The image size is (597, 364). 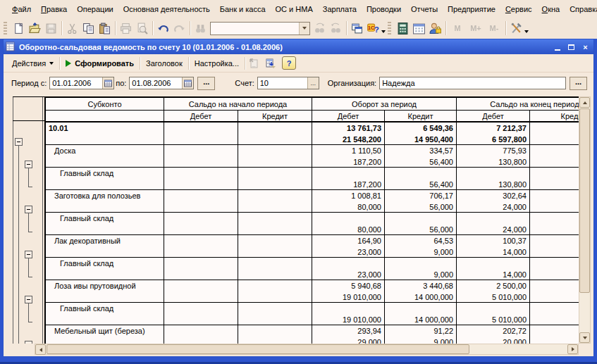 What do you see at coordinates (307, 349) in the screenshot?
I see `horizontal-scrollbar` at bounding box center [307, 349].